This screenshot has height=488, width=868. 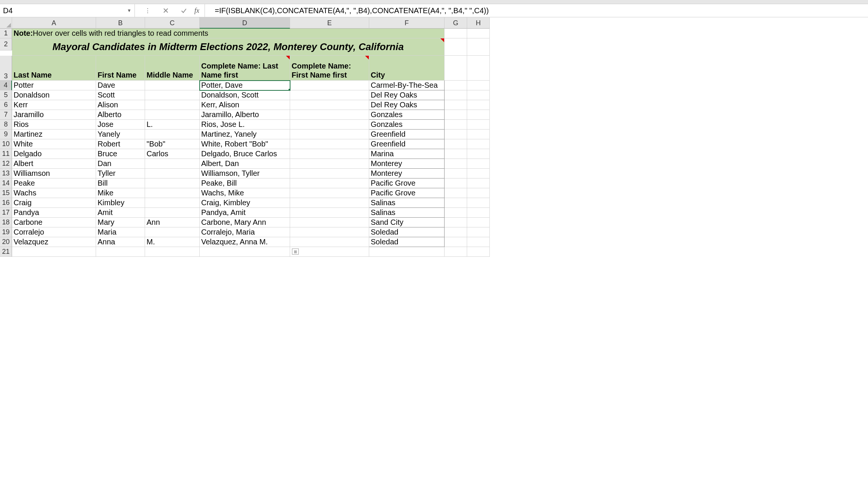 What do you see at coordinates (330, 134) in the screenshot?
I see `cell-E9` at bounding box center [330, 134].